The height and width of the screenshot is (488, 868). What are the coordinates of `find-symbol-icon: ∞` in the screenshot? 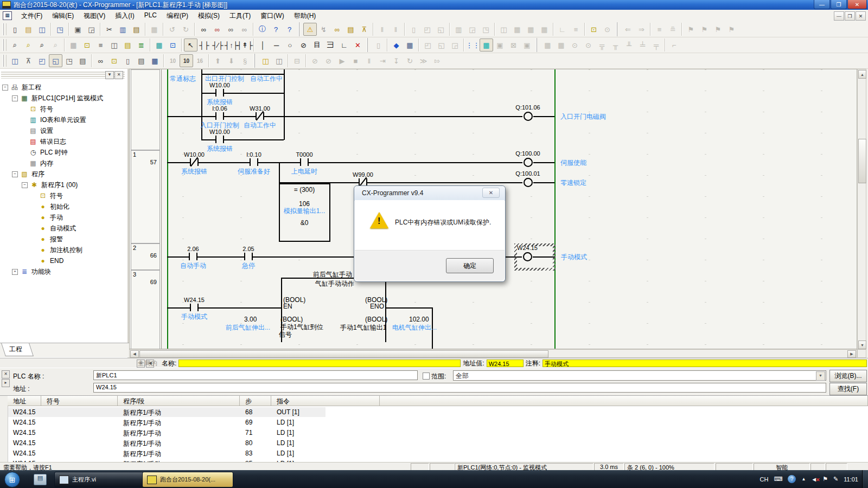 It's located at (231, 29).